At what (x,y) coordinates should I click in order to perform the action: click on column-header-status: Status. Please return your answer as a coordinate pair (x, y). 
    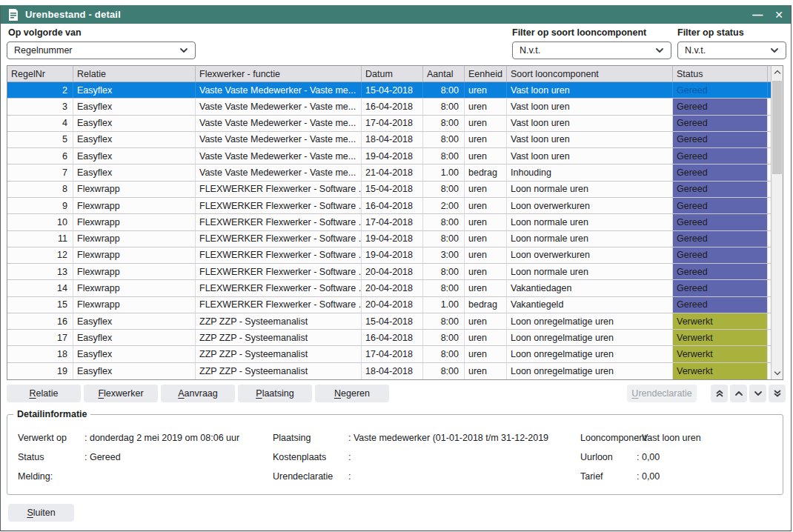
    Looking at the image, I should click on (720, 74).